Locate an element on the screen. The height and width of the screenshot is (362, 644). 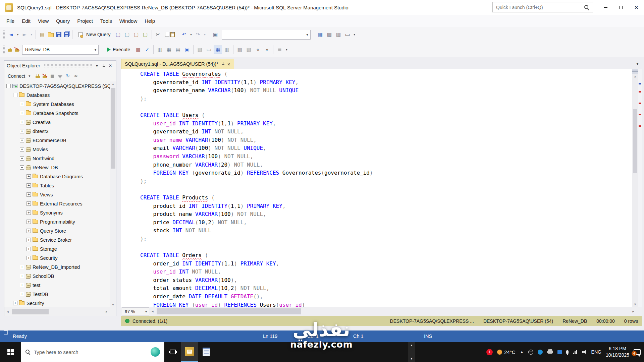
toolbar2-options-caret-icon: ▾ is located at coordinates (286, 50).